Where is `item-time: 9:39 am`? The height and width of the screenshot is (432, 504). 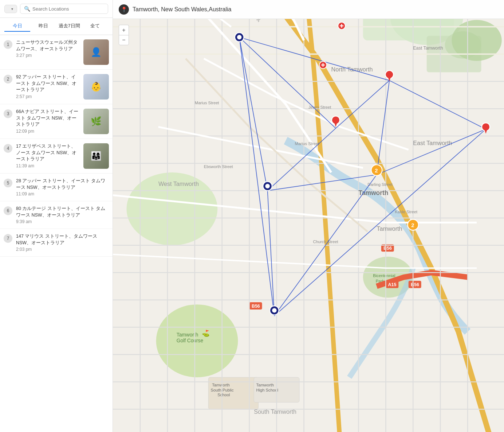 item-time: 9:39 am is located at coordinates (63, 222).